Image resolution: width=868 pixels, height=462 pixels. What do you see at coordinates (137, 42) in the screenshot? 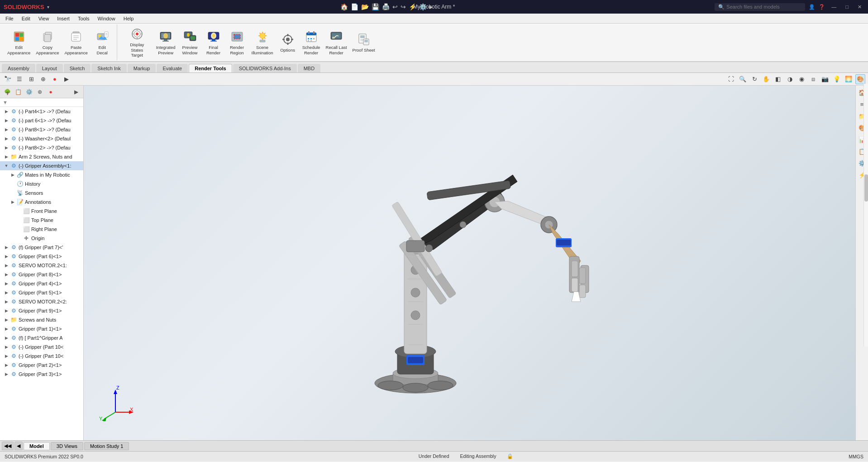
I see `display-states-target-btn: Display StatesTarget` at bounding box center [137, 42].